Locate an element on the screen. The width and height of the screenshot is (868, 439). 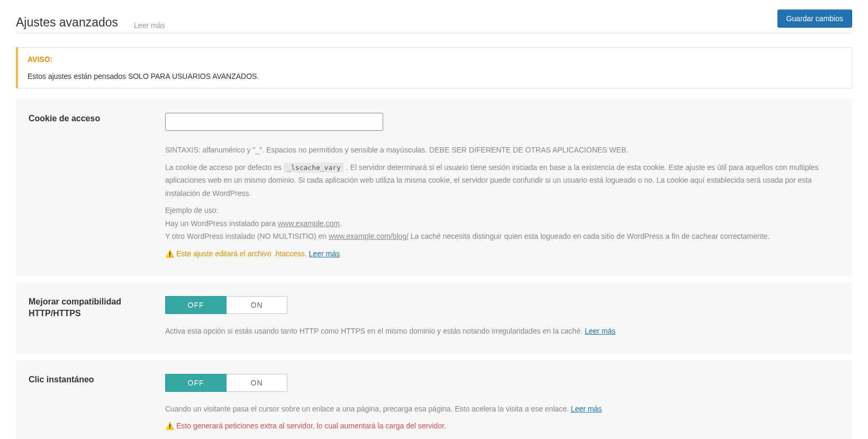
cookie-syntax-text: SINTAXIS: alfanumérico y "_". Espacios n… is located at coordinates (502, 150).